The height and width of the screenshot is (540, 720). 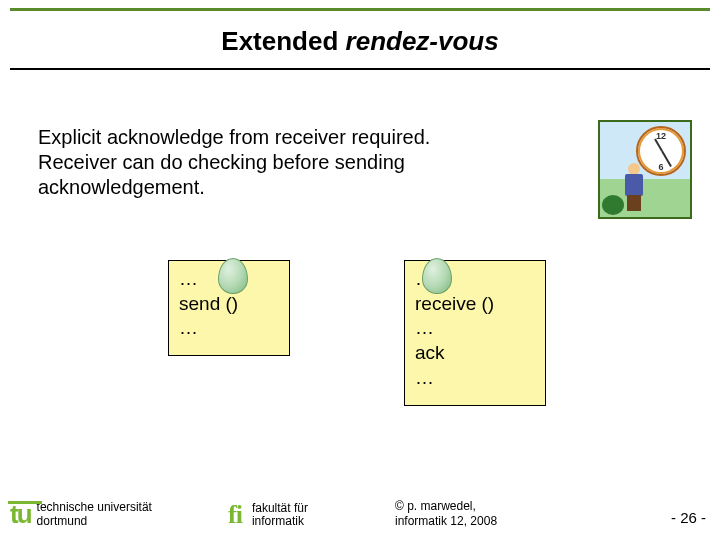 What do you see at coordinates (229, 304) in the screenshot?
I see `sender-l2: send ()` at bounding box center [229, 304].